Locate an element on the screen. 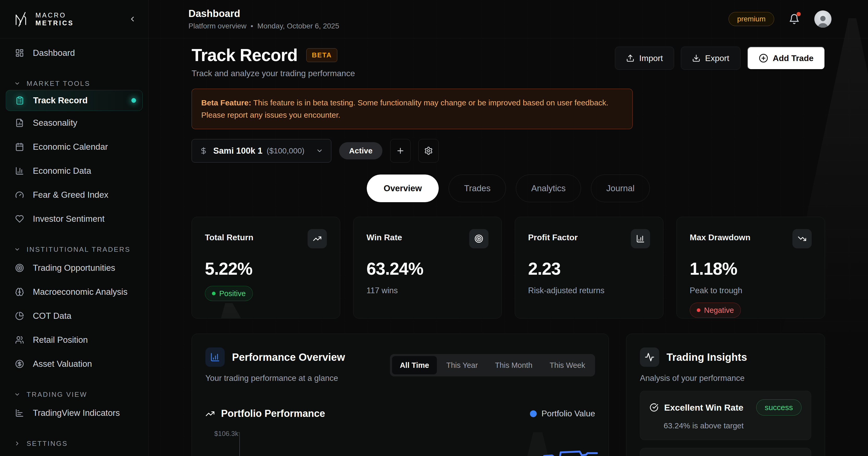  stat-label: Profit Factor is located at coordinates (553, 237).